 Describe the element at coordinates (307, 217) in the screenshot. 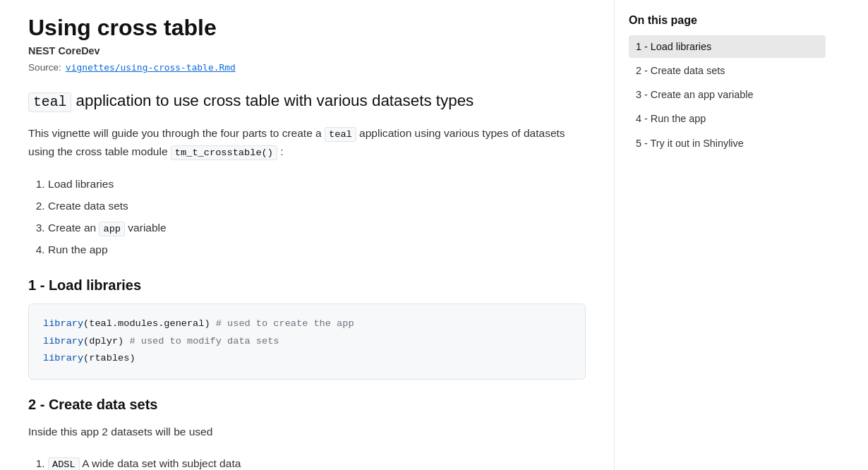

I see `overview-list: Load libraries Create data sets Create a…` at that location.